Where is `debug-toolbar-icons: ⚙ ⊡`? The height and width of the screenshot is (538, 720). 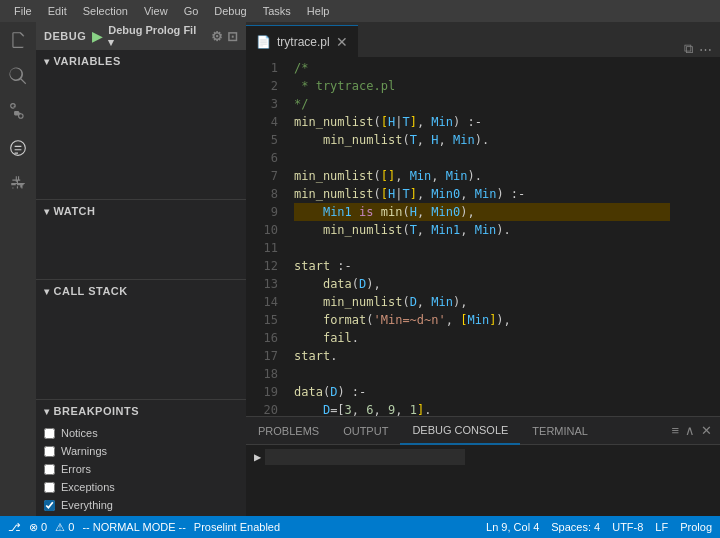 debug-toolbar-icons: ⚙ ⊡ is located at coordinates (224, 36).